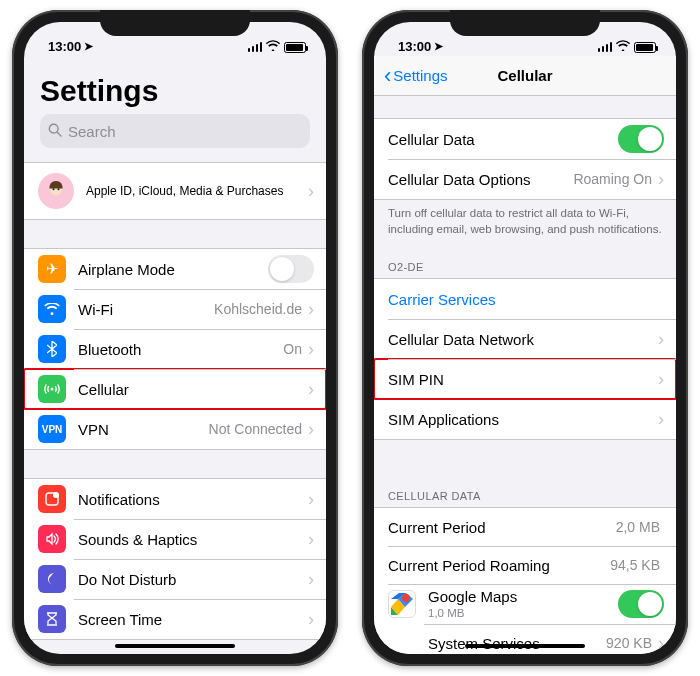 The width and height of the screenshot is (700, 676). Describe the element at coordinates (525, 527) in the screenshot. I see `current-period-row: Current Period 2,0 MB` at that location.